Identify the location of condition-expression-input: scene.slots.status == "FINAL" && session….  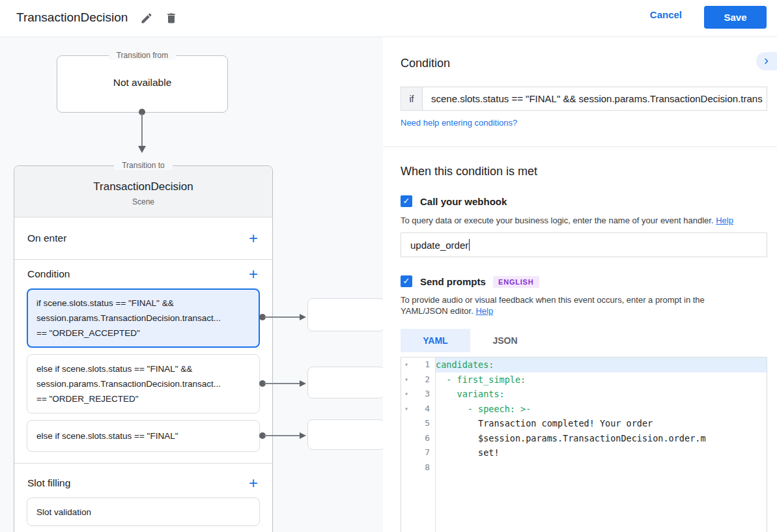
(595, 99).